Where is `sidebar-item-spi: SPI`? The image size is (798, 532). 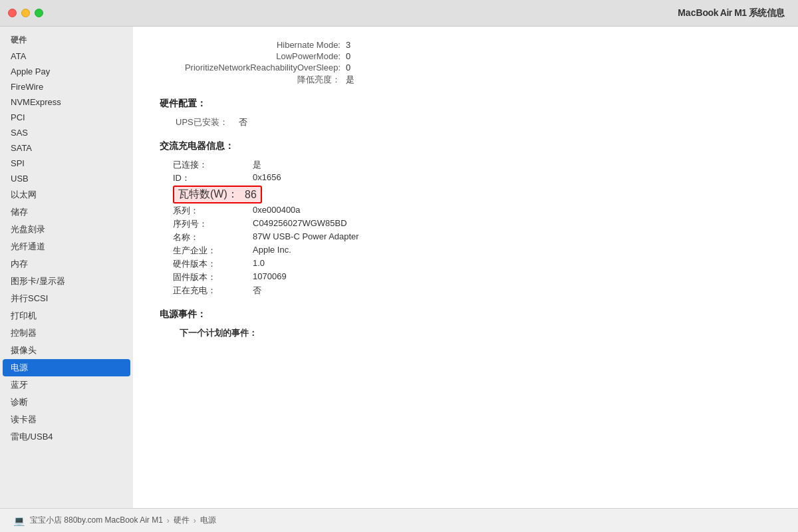 sidebar-item-spi: SPI is located at coordinates (66, 164).